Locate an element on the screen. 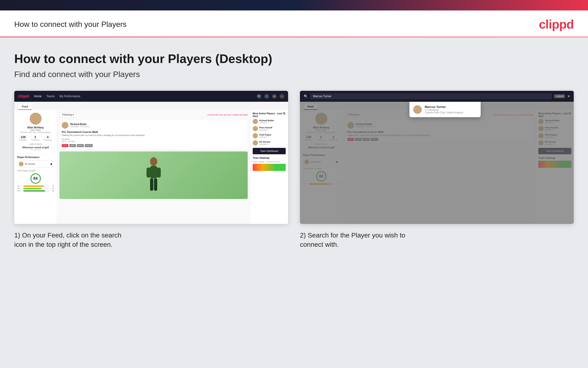  activity-user: Richard Butler Yesterday · The Grove is located at coordinates (154, 125).